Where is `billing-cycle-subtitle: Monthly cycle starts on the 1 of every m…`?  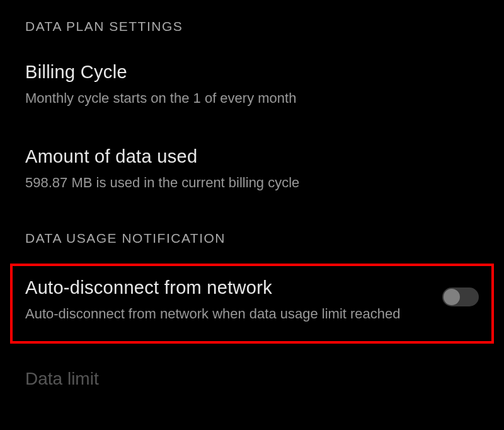 billing-cycle-subtitle: Monthly cycle starts on the 1 of every m… is located at coordinates (252, 98).